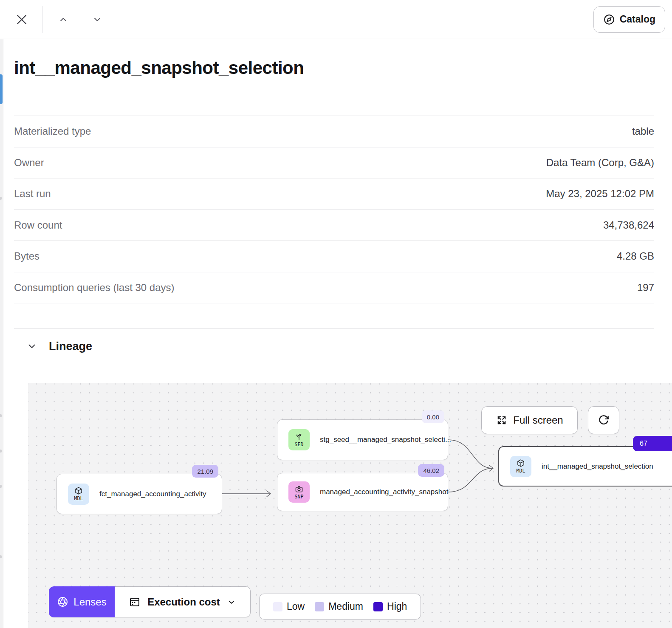 The width and height of the screenshot is (672, 628). I want to click on sed-chip: SED, so click(299, 440).